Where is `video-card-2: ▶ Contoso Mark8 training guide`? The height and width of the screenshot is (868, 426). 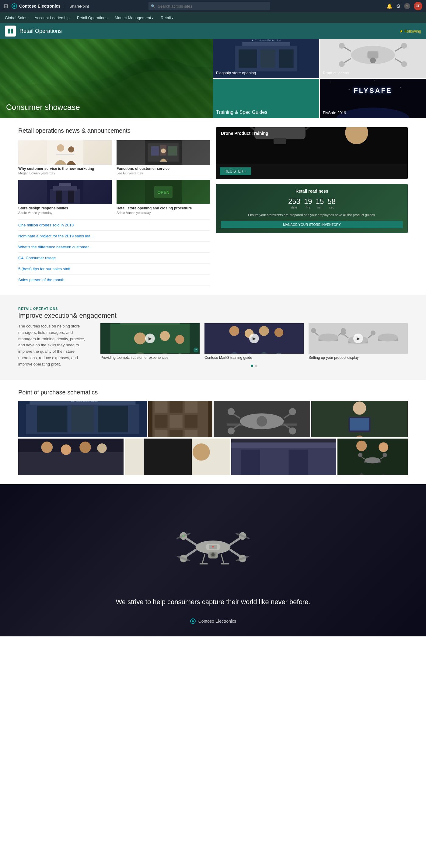
video-card-2: ▶ Contoso Mark8 training guide is located at coordinates (254, 342).